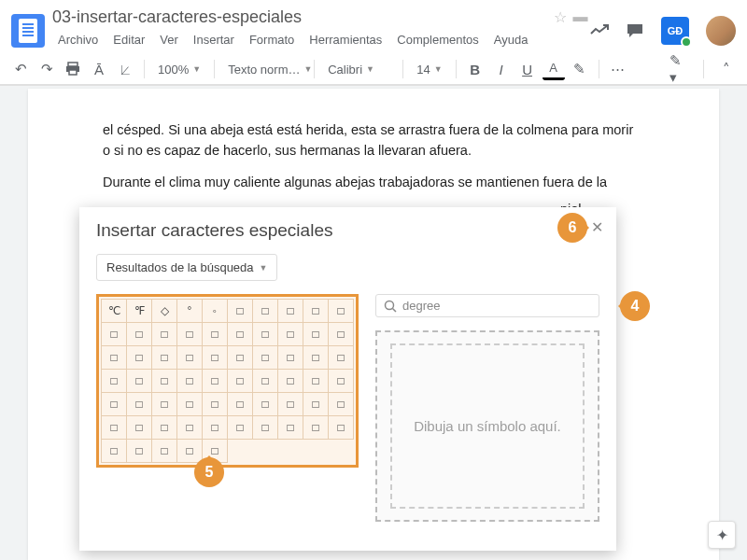  What do you see at coordinates (164, 312) in the screenshot?
I see `char-cell: ◇` at bounding box center [164, 312].